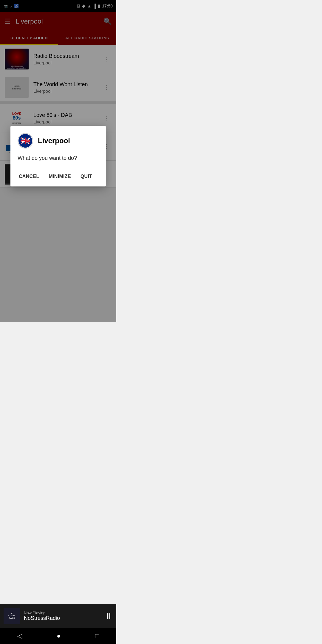 This screenshot has height=644, width=322. Describe the element at coordinates (25, 141) in the screenshot. I see `dialog-icon` at that location.